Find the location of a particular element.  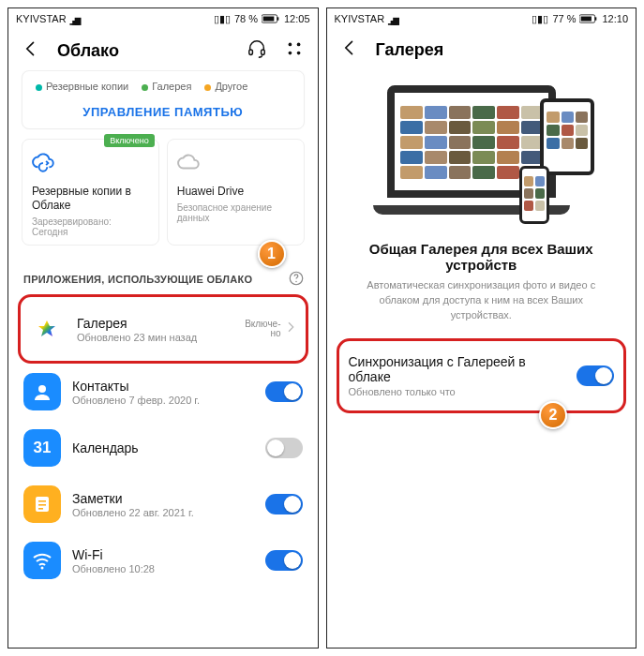

storage-legend: Резервные копии Галерея Другое is located at coordinates (163, 89).